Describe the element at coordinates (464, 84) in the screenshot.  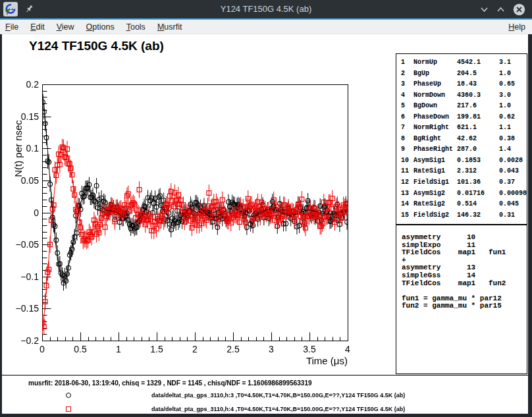
I see `parameter-row: 3PhaseUp18.430.65` at that location.